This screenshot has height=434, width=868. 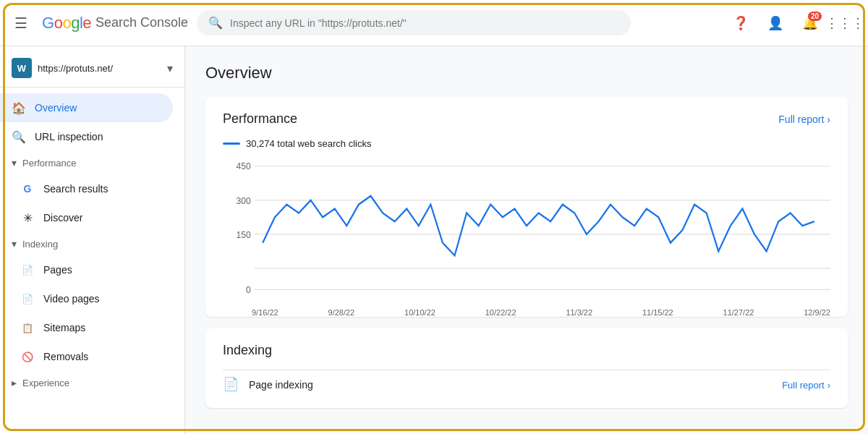 I want to click on section-performance: ▾ Performance, so click(x=93, y=163).